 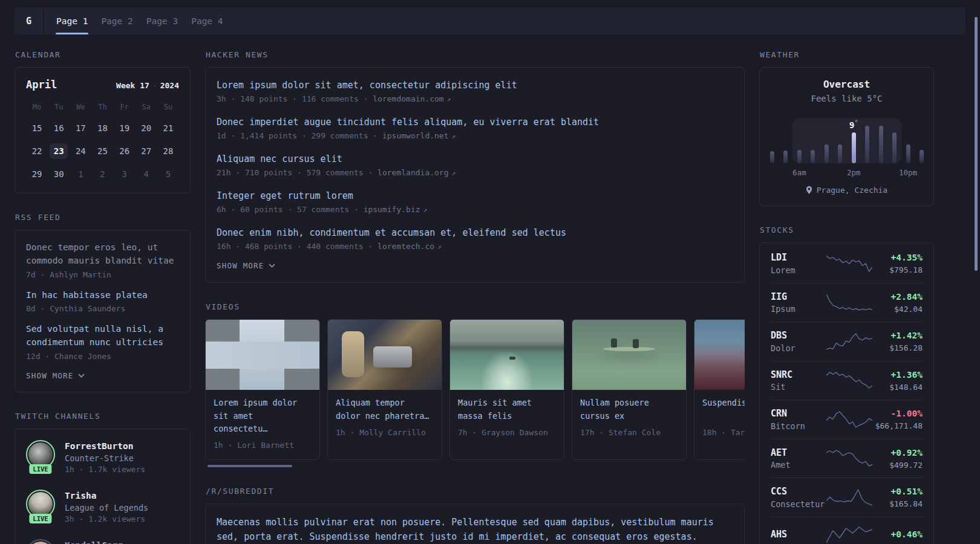 What do you see at coordinates (80, 107) in the screenshot?
I see `weekday-label: We` at bounding box center [80, 107].